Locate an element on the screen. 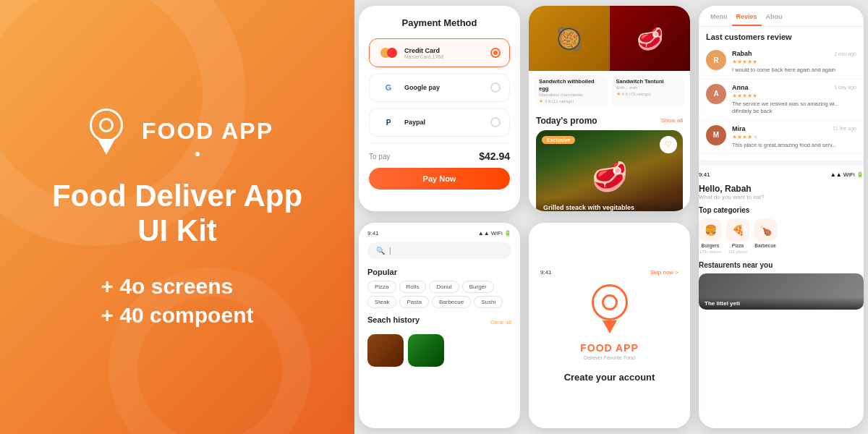  review-stars-3: ★★★★★ is located at coordinates (794, 137).